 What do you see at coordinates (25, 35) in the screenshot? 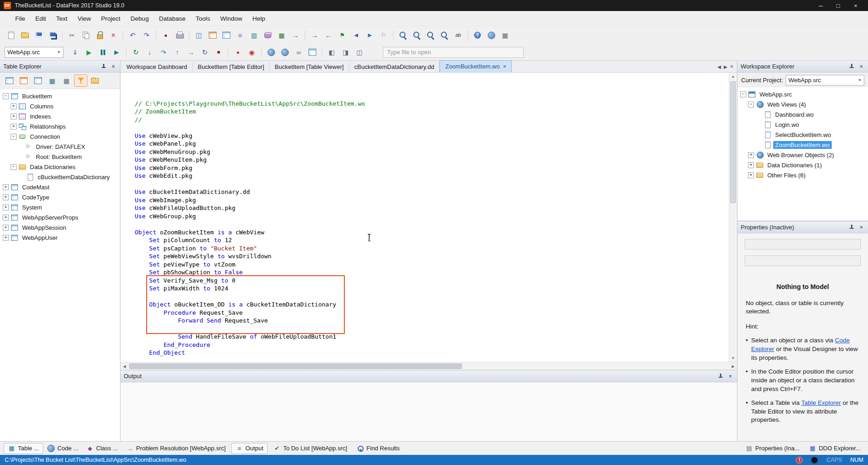
I see `open-file-button` at bounding box center [25, 35].